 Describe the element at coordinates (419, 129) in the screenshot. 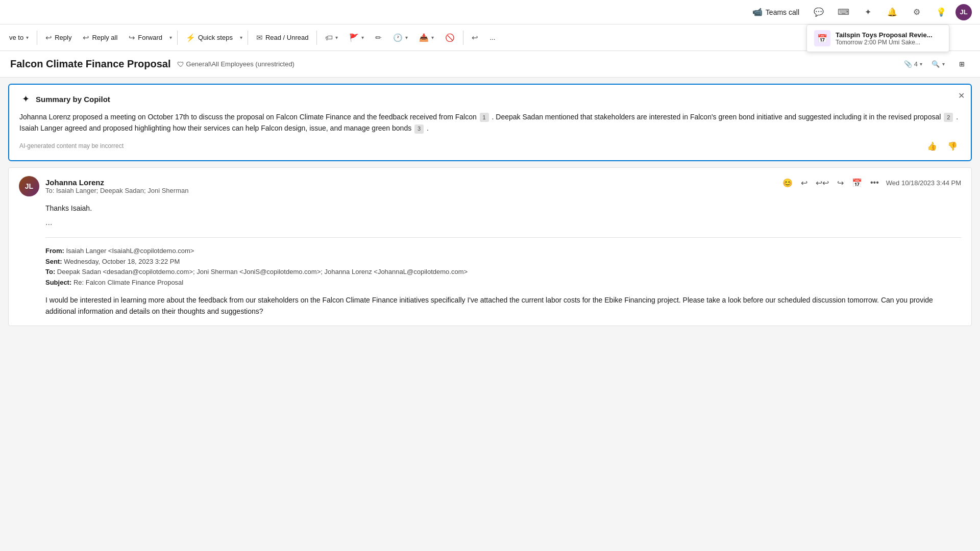

I see `copilot-ref-3: 3` at that location.